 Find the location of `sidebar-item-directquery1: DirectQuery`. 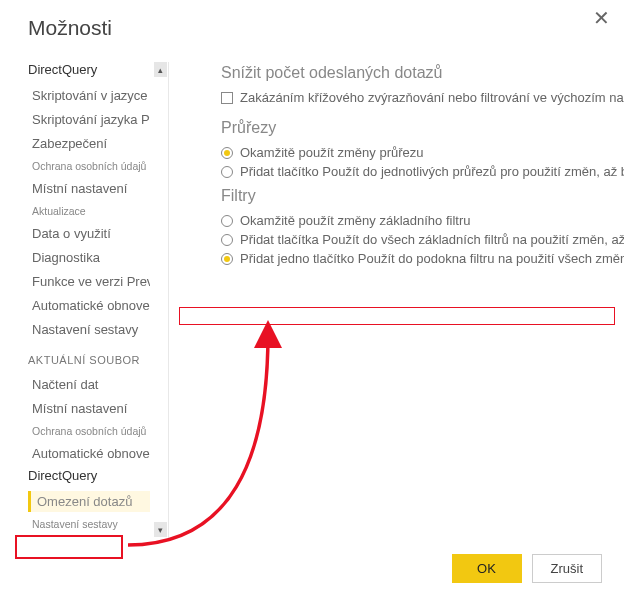

sidebar-item-directquery1: DirectQuery is located at coordinates (89, 70).